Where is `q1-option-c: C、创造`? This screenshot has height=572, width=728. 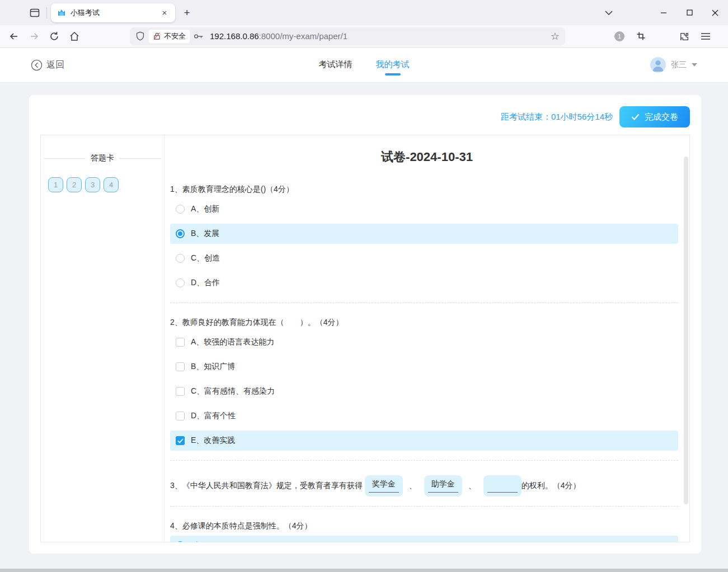
q1-option-c: C、创造 is located at coordinates (424, 258).